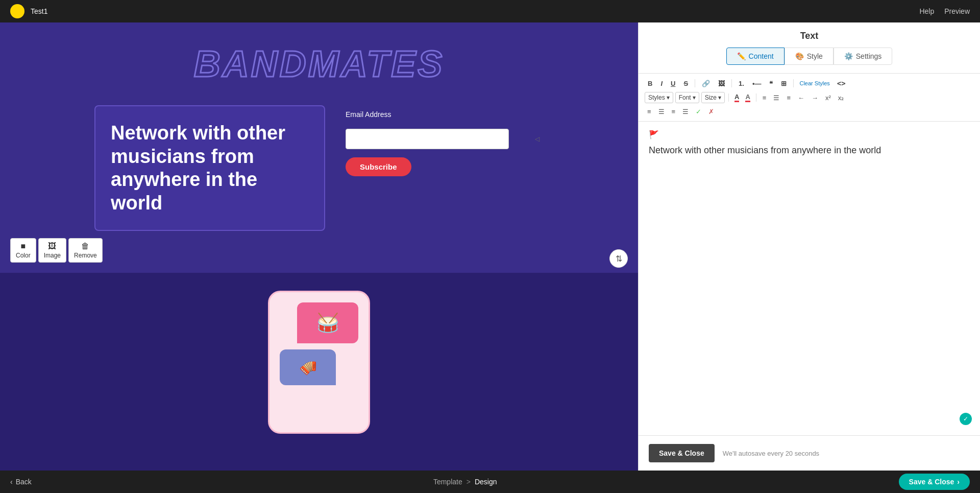  Describe the element at coordinates (685, 111) in the screenshot. I see `justify-full-button: ☰` at that location.